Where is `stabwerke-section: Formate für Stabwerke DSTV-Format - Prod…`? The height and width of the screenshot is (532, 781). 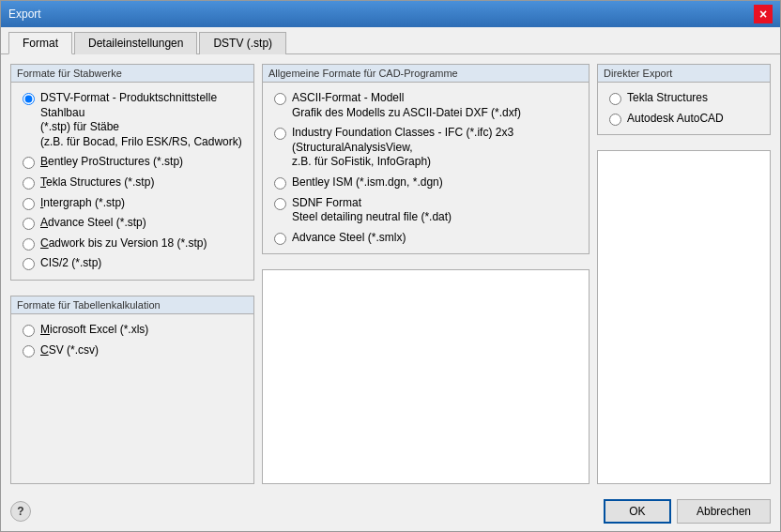 stabwerke-section: Formate für Stabwerke DSTV-Format - Prod… is located at coordinates (132, 173).